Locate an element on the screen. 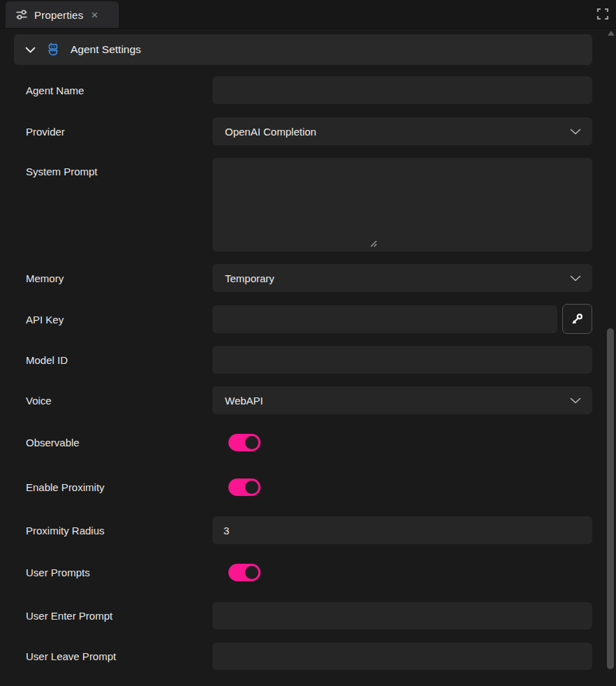 This screenshot has width=616, height=686. system-prompt-textarea is located at coordinates (402, 205).